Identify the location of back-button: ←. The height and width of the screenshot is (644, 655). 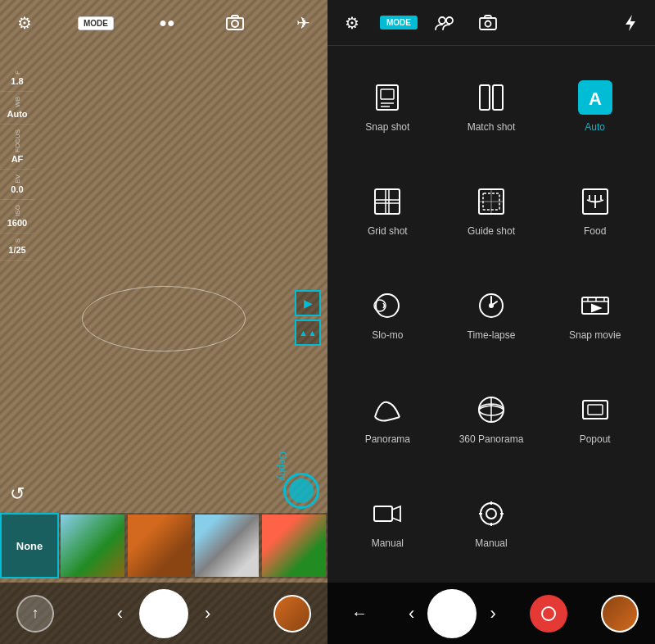
(359, 614).